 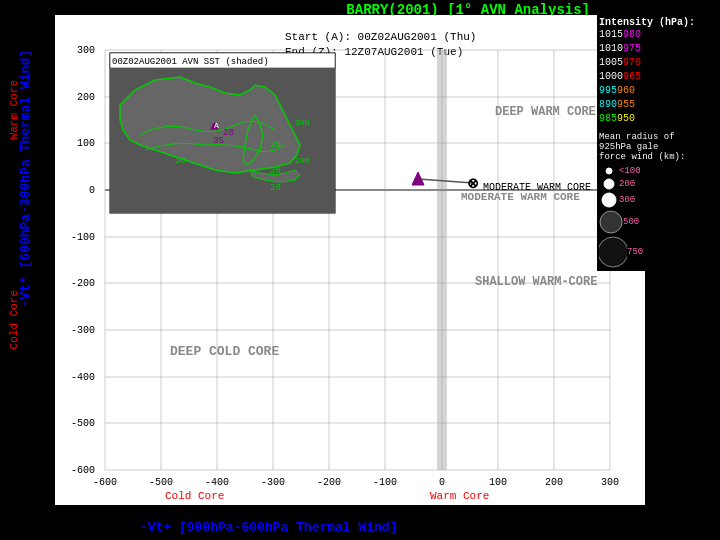 I want to click on svg-text: DEEP WARM CORE, so click(x=546, y=112).